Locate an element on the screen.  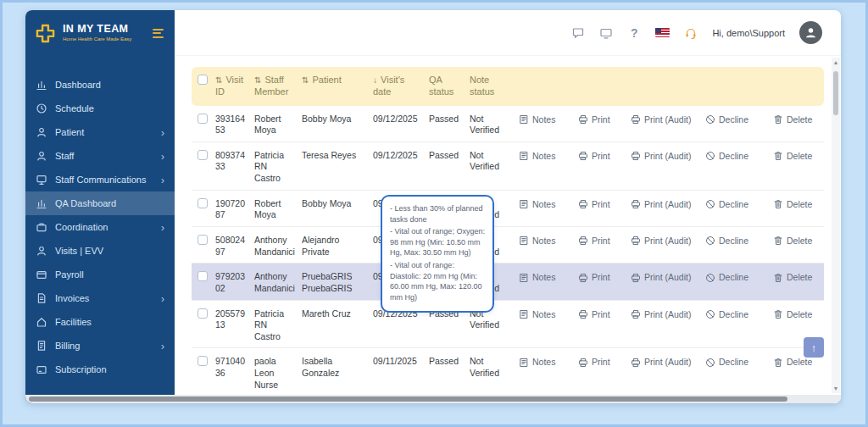
sidebar-item-visits-evv: Visits | EVV › is located at coordinates (100, 251).